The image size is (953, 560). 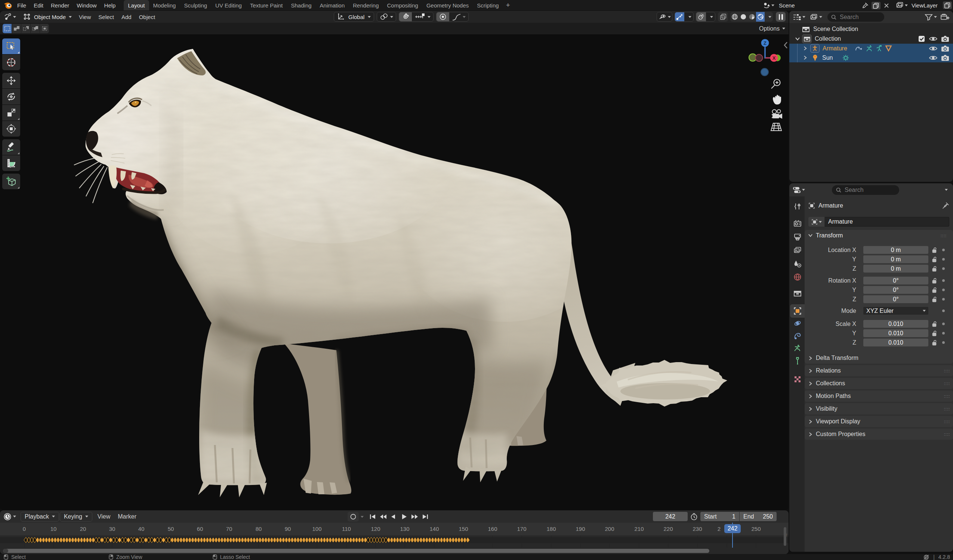 What do you see at coordinates (317, 529) in the screenshot?
I see `svg-text: 100` at bounding box center [317, 529].